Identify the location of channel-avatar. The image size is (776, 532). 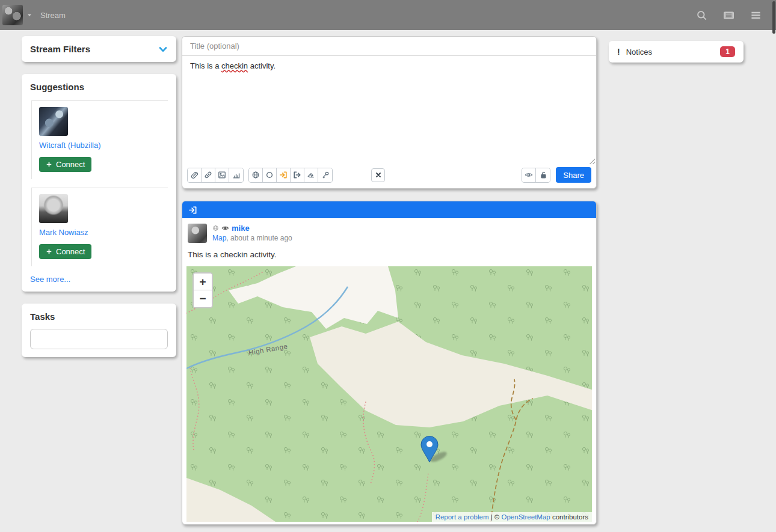
(13, 15).